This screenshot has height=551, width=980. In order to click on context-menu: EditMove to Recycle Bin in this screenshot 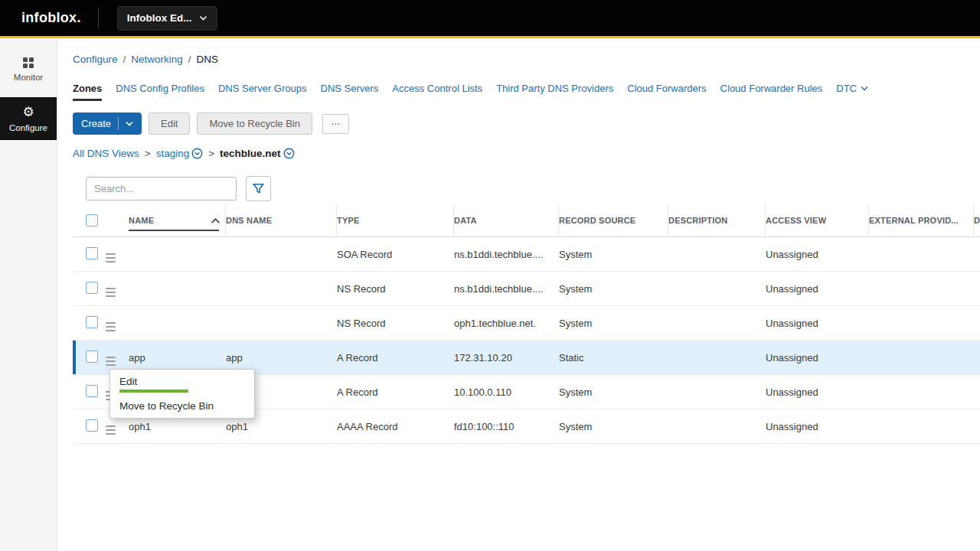, I will do `click(182, 393)`.